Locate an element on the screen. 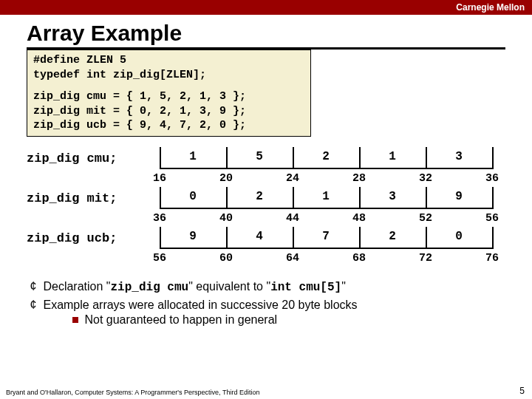 Image resolution: width=532 pixels, height=399 pixels. array-address: 20 is located at coordinates (226, 179).